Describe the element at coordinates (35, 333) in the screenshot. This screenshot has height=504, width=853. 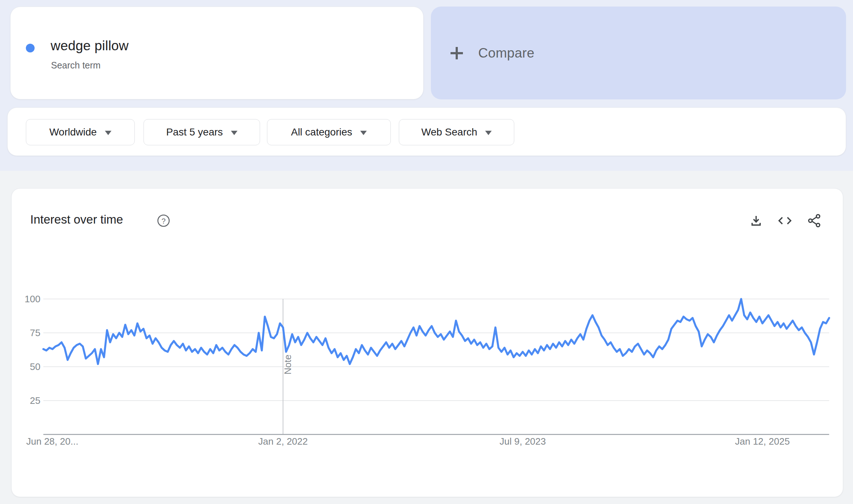
I see `svg-text: 75` at that location.